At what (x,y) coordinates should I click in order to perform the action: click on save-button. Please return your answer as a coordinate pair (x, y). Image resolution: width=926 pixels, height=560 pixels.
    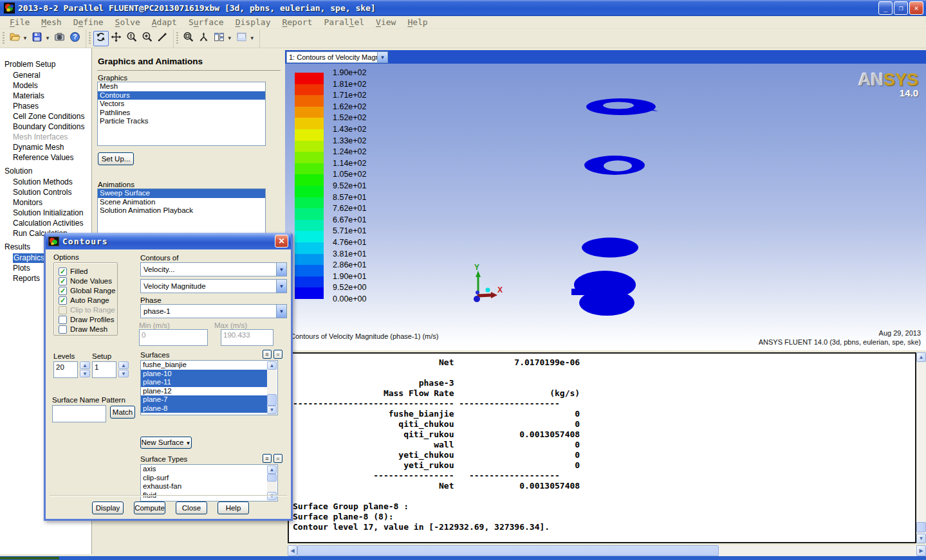
    Looking at the image, I should click on (37, 39).